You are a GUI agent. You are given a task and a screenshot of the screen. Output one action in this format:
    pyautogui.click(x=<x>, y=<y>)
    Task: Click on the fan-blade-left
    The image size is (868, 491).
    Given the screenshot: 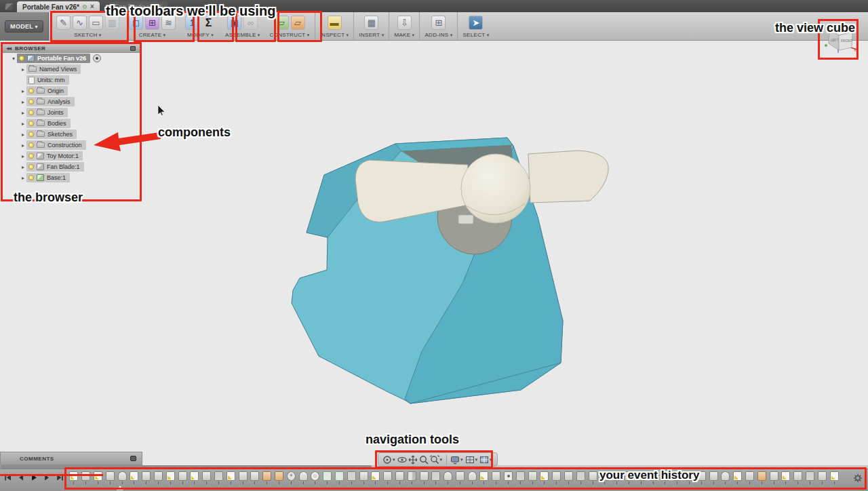 What is the action you would take?
    pyautogui.click(x=412, y=191)
    